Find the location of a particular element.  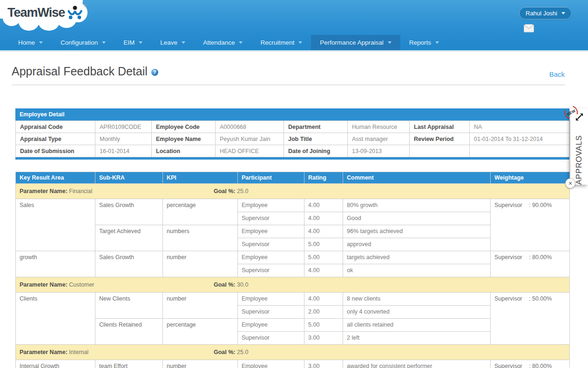

nav-item-attendance: Attendance is located at coordinates (223, 43).